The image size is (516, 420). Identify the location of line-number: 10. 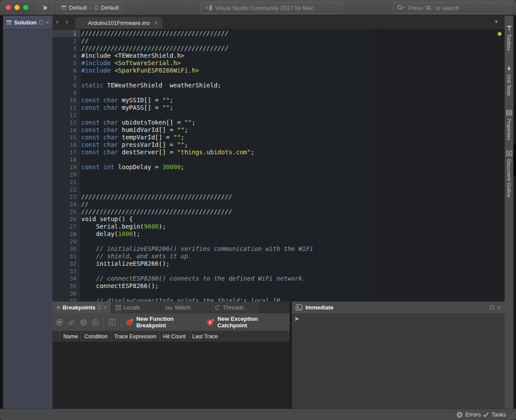
(66, 101).